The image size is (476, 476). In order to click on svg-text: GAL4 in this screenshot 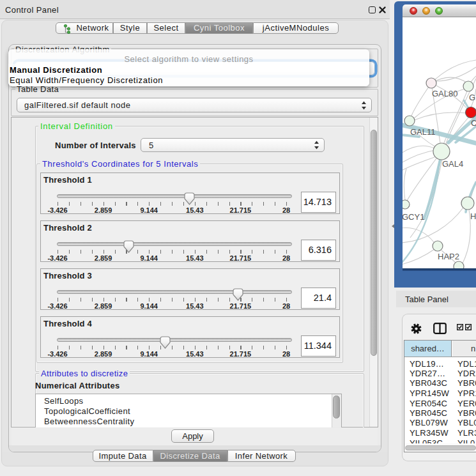, I will do `click(452, 164)`.